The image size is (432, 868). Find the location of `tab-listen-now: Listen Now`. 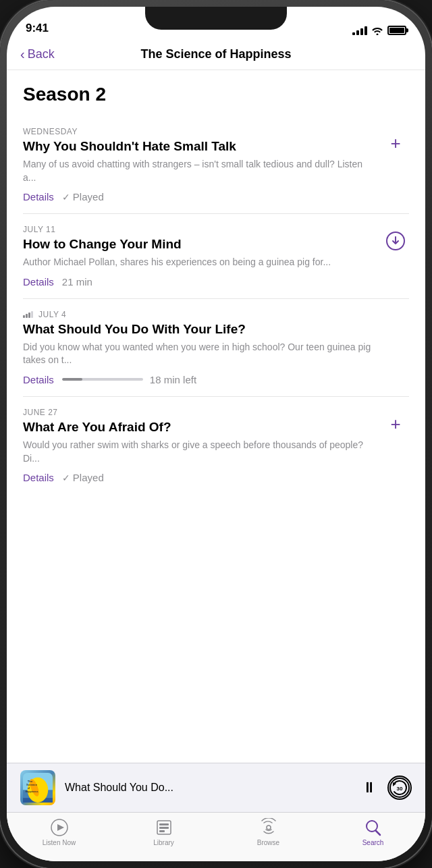

tab-listen-now: Listen Now is located at coordinates (59, 832).